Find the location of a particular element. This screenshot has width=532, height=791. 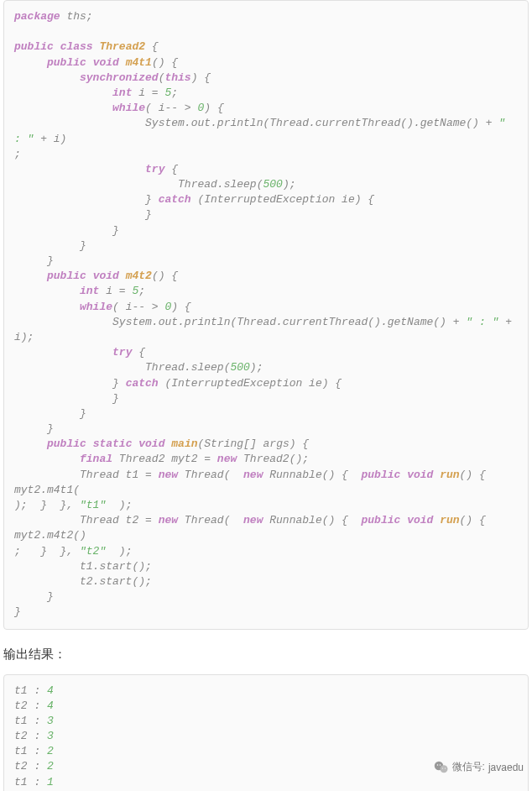

output-line: t2 : 4 is located at coordinates (266, 706).